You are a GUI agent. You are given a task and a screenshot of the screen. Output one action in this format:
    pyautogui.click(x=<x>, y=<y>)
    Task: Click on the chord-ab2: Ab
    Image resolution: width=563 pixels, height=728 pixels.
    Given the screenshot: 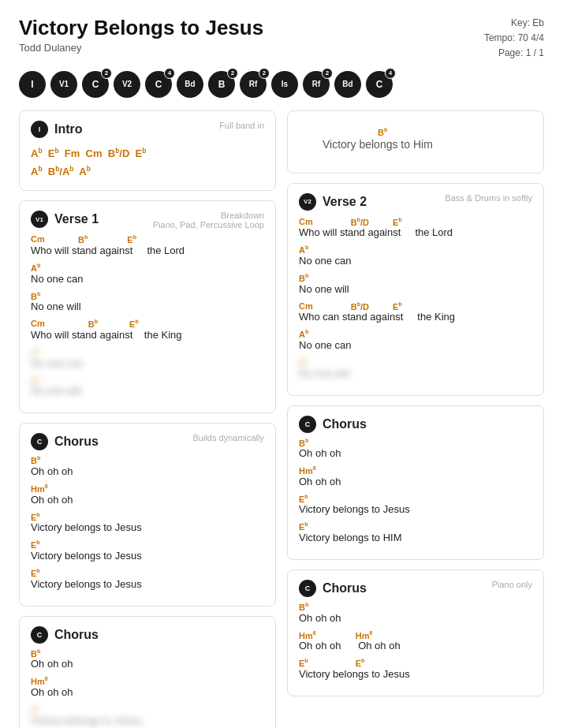 What is the action you would take?
    pyautogui.click(x=304, y=334)
    